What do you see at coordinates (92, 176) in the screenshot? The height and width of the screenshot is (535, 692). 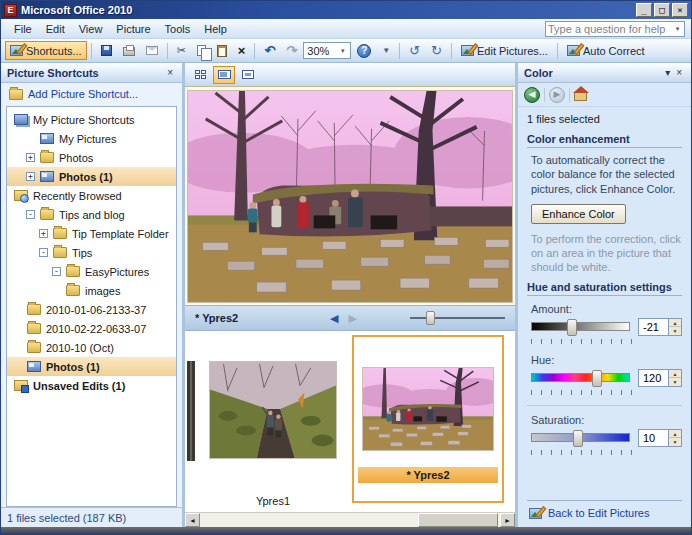 I see `tree-item-photos-1: + Photos (1)` at bounding box center [92, 176].